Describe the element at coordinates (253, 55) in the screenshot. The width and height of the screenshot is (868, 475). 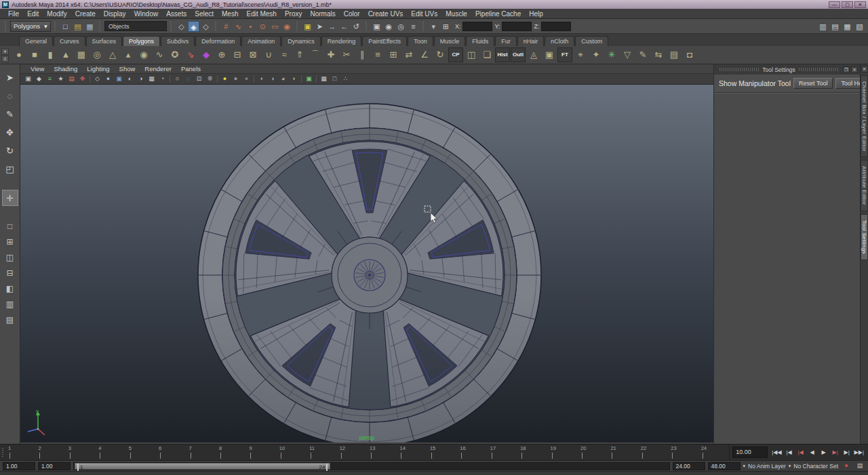
I see `extract-icon: ⊠` at that location.